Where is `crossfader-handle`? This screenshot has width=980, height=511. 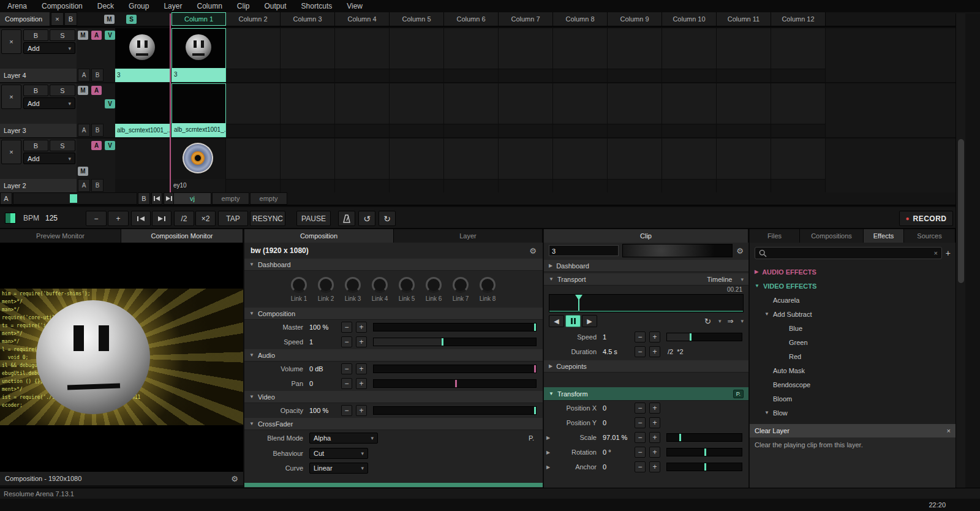 crossfader-handle is located at coordinates (74, 199).